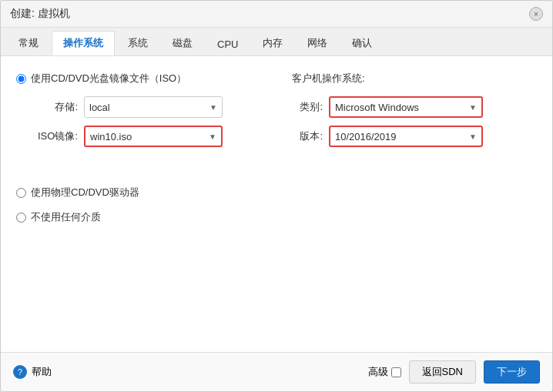  I want to click on advanced-label: 高级, so click(378, 372).